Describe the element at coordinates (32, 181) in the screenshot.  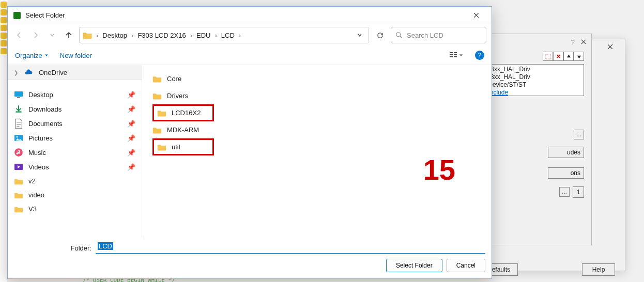
I see `tree-label: v2` at that location.